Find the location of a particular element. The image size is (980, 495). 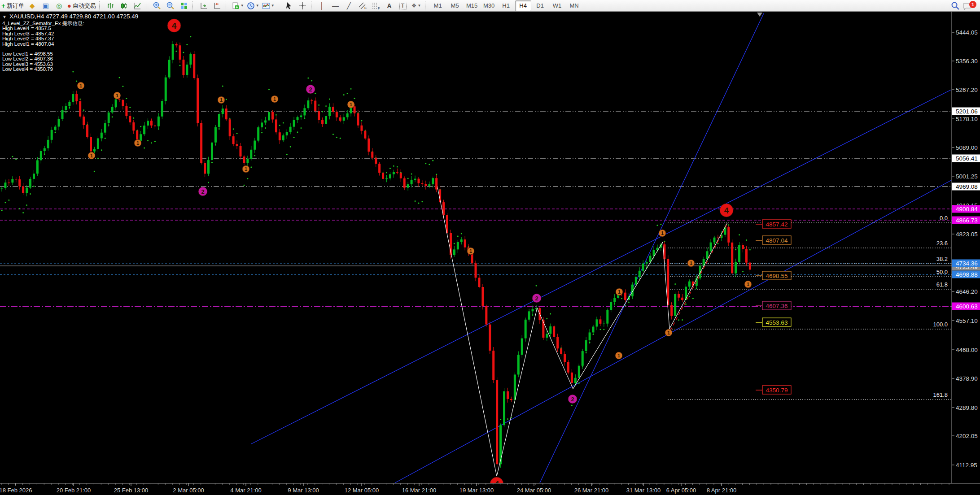

tile-windows-icon is located at coordinates (184, 6).